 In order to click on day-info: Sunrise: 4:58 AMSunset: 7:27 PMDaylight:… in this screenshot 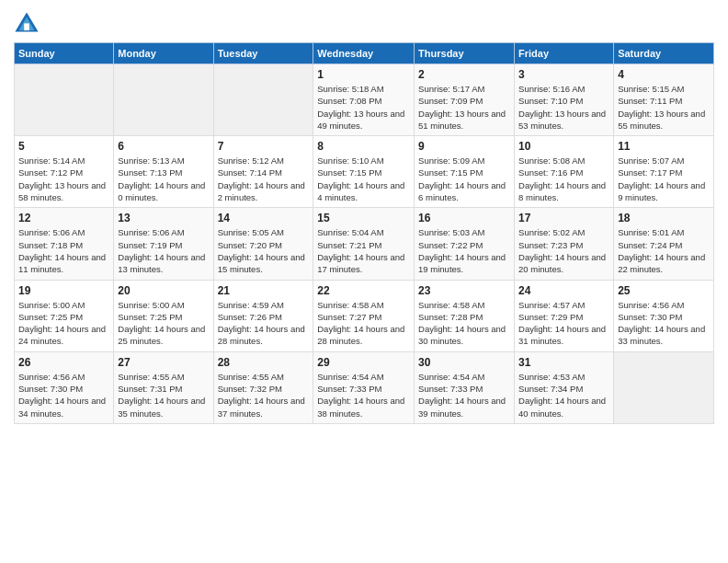, I will do `click(364, 324)`.